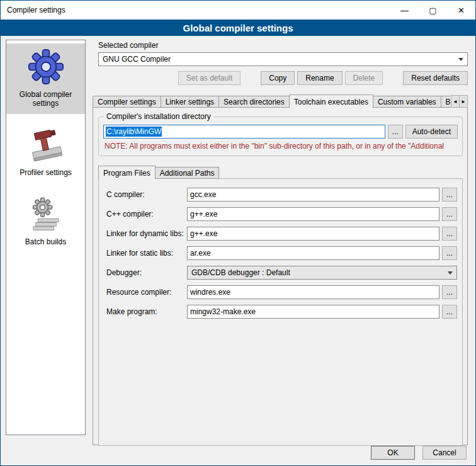 The image size is (476, 466). I want to click on install-dir-row: C:\raylib\MinGW ... Auto-detect, so click(281, 132).